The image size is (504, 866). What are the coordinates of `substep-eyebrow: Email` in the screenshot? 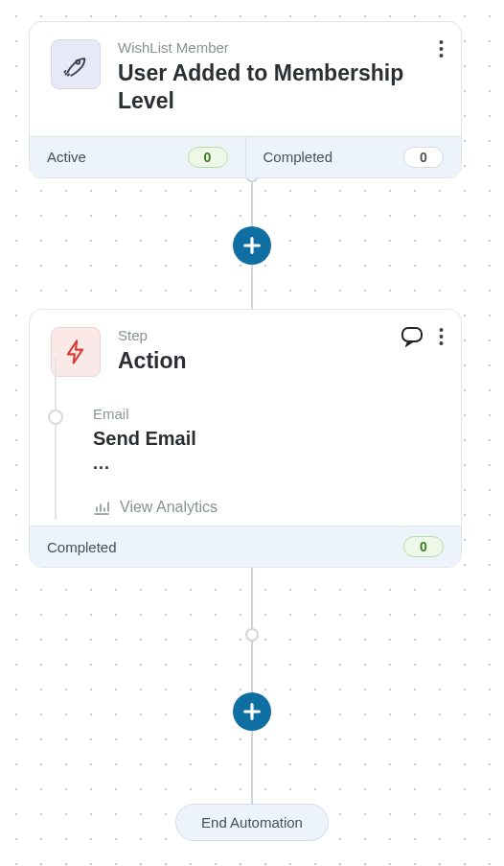 It's located at (277, 414).